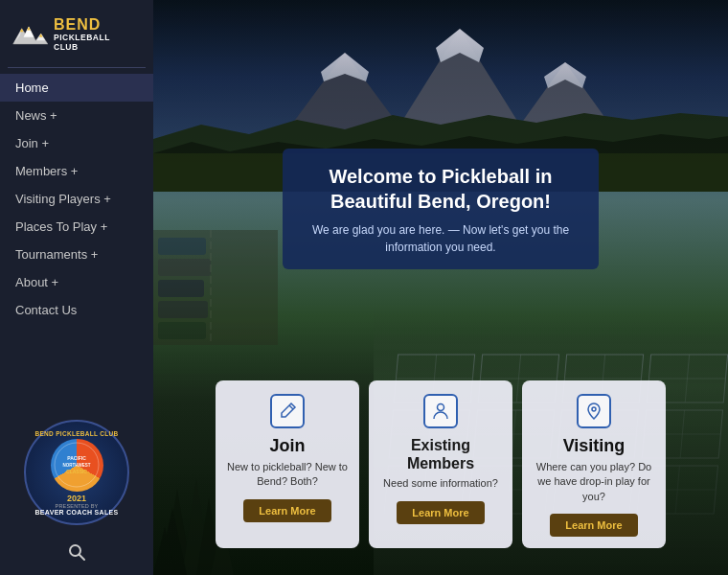 The image size is (728, 575). Describe the element at coordinates (77, 67) in the screenshot. I see `sidebar-divider` at that location.